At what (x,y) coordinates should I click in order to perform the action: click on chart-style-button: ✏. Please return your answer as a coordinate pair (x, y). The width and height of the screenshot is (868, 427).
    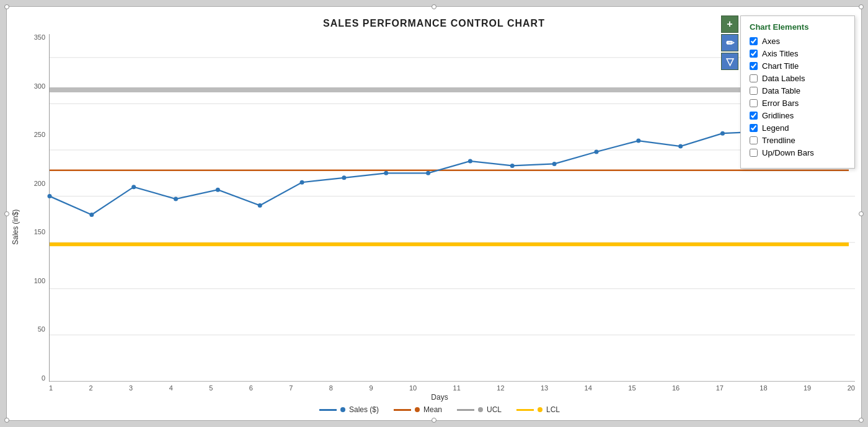
    Looking at the image, I should click on (730, 43).